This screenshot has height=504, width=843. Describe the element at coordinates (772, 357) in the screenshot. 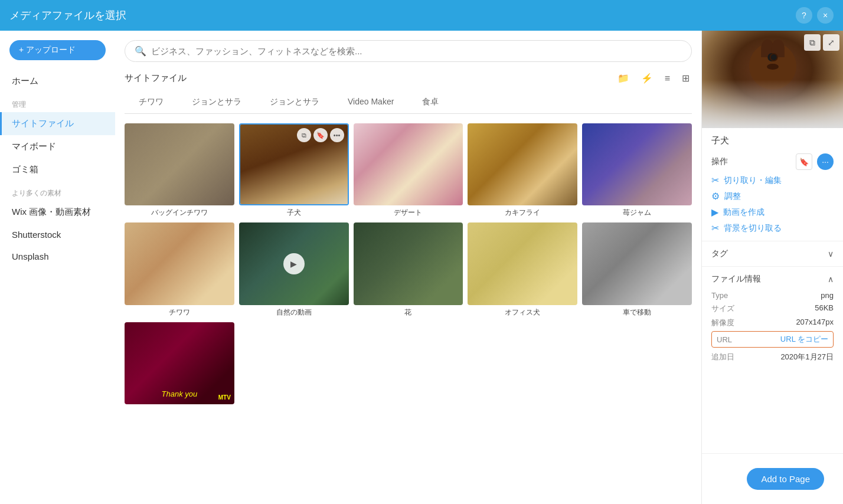

I see `file-info-date-row: 追加日 2020年1月27日` at that location.